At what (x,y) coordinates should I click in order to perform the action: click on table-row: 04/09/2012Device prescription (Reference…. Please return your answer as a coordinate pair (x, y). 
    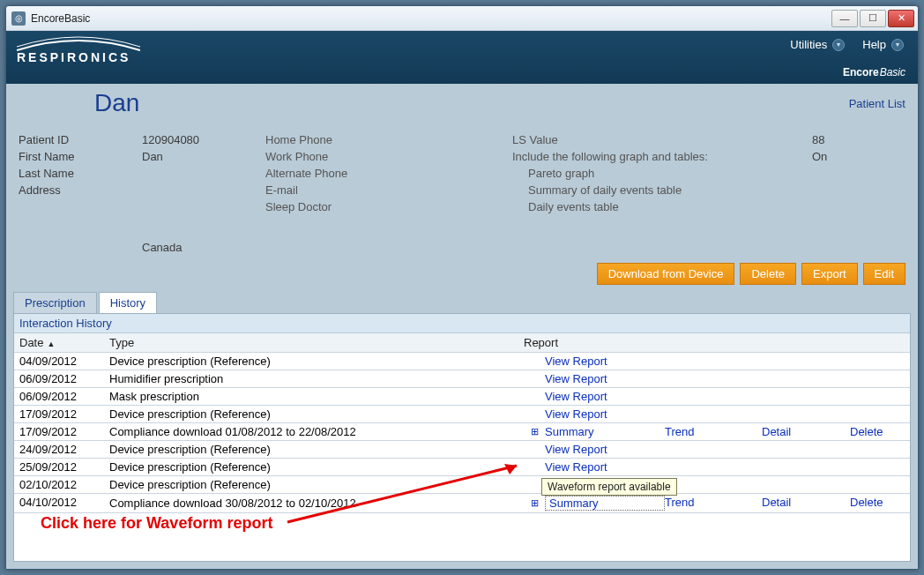
    Looking at the image, I should click on (462, 362).